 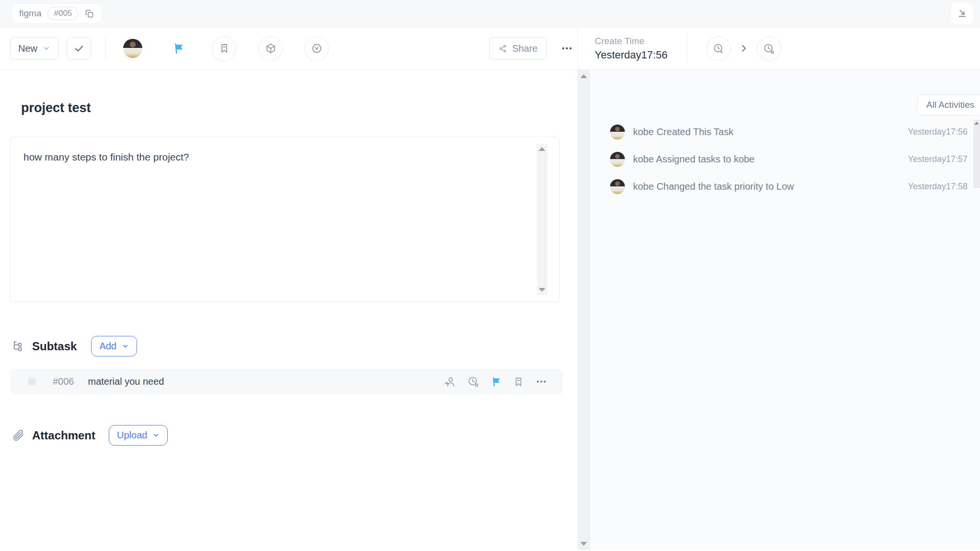 What do you see at coordinates (270, 49) in the screenshot?
I see `storypoint-button` at bounding box center [270, 49].